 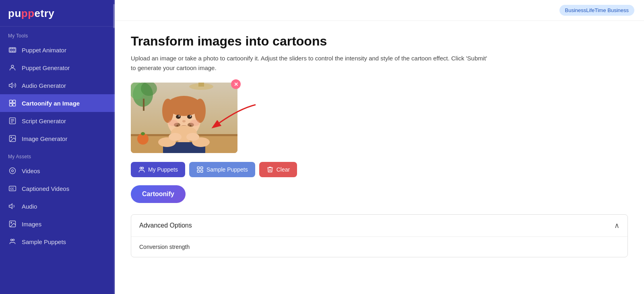 What do you see at coordinates (166, 226) in the screenshot?
I see `advanced-options-label: Advanced Options` at bounding box center [166, 226].